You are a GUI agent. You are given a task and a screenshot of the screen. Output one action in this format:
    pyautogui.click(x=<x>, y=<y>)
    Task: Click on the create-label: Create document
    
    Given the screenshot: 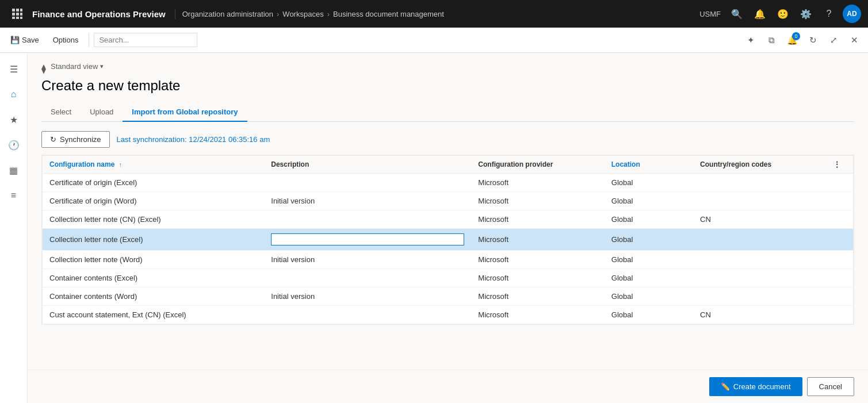 What is the action you would take?
    pyautogui.click(x=762, y=386)
    